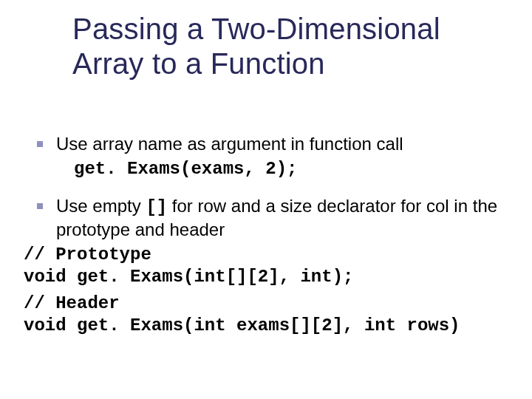  What do you see at coordinates (100, 205) in the screenshot?
I see `bullet-pre: Use empty` at bounding box center [100, 205].